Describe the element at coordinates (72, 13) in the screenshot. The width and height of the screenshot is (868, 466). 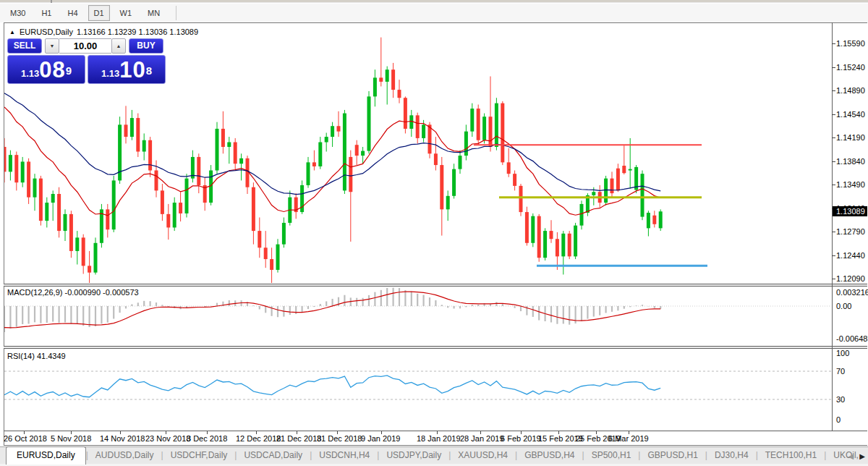
I see `timeframe-button-h4: H4` at that location.